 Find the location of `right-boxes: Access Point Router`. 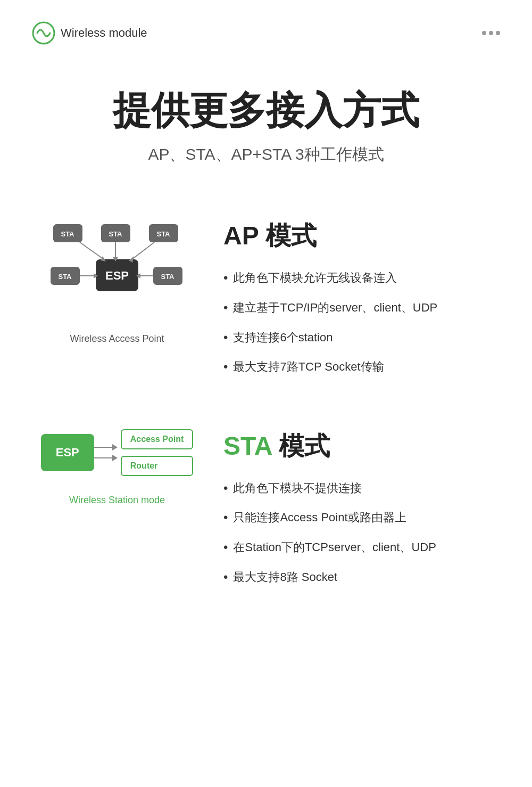

right-boxes: Access Point Router is located at coordinates (157, 453).